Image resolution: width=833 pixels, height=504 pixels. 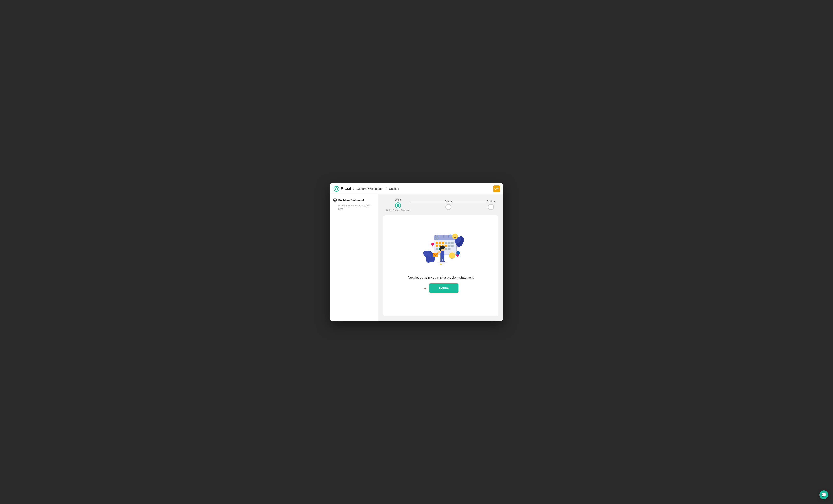 What do you see at coordinates (496, 188) in the screenshot?
I see `avatar-initials: CW` at bounding box center [496, 188].